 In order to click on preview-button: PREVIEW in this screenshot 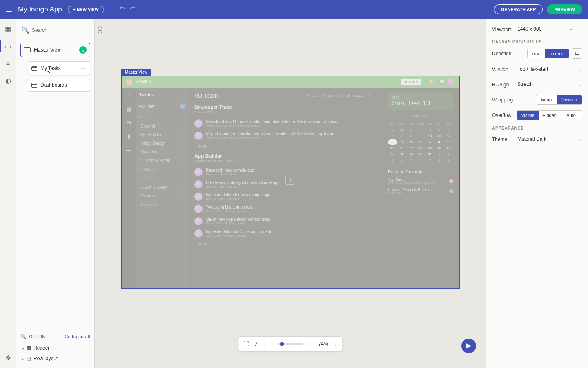, I will do `click(564, 9)`.